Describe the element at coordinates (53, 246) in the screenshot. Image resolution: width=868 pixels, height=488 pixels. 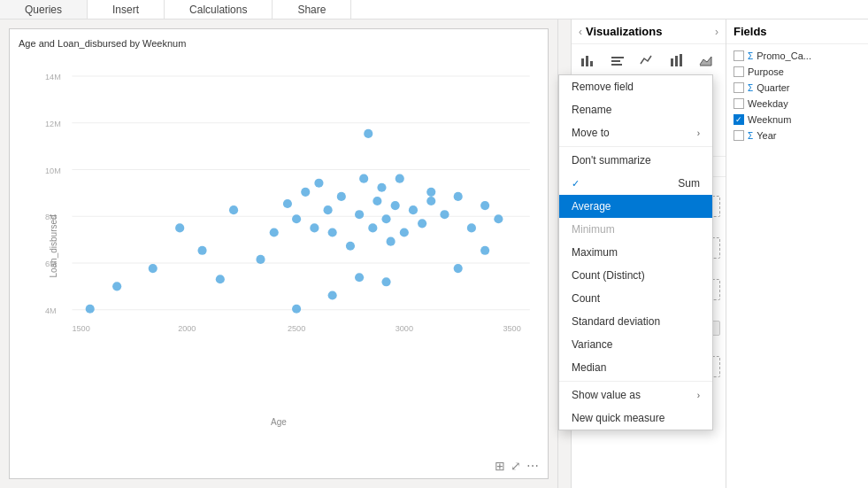
I see `y-axis-label: Loan_disbursed` at that location.